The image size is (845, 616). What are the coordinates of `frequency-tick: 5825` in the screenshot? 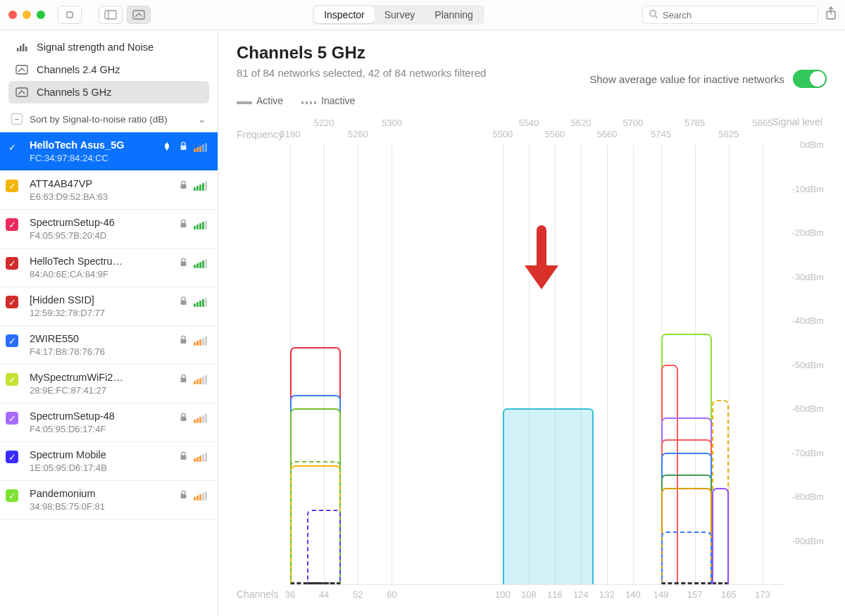 It's located at (728, 134).